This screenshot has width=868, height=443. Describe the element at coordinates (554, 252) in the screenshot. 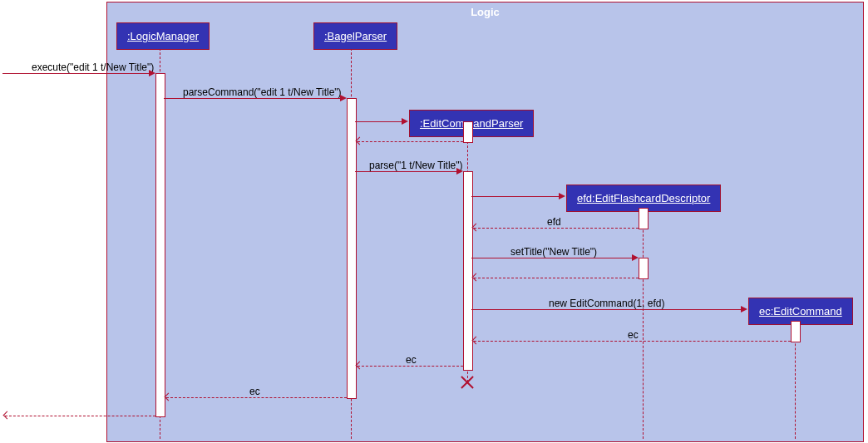

I see `msg-settitle: setTitle("New Title")` at that location.